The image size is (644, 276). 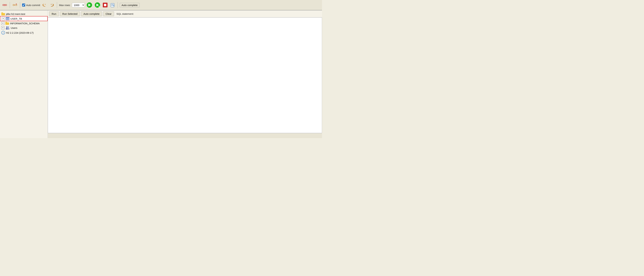 I want to click on run-selected-button: Run Selected, so click(x=70, y=14).